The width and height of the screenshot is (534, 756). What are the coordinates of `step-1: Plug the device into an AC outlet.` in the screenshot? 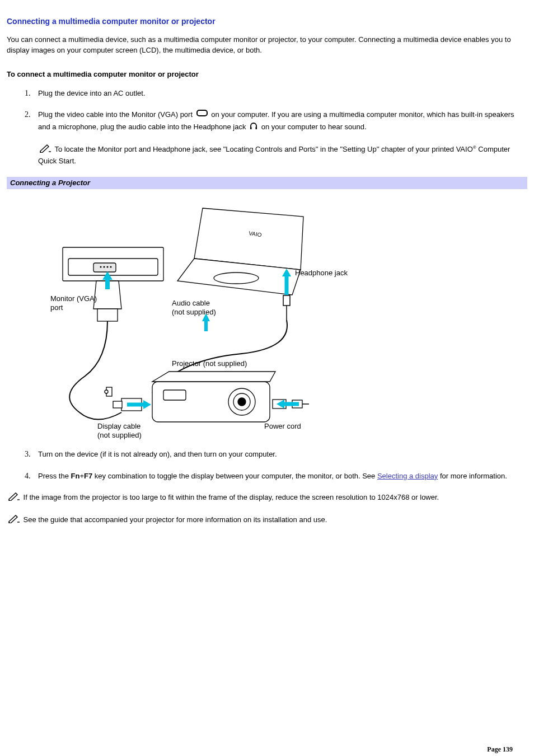 It's located at (280, 93).